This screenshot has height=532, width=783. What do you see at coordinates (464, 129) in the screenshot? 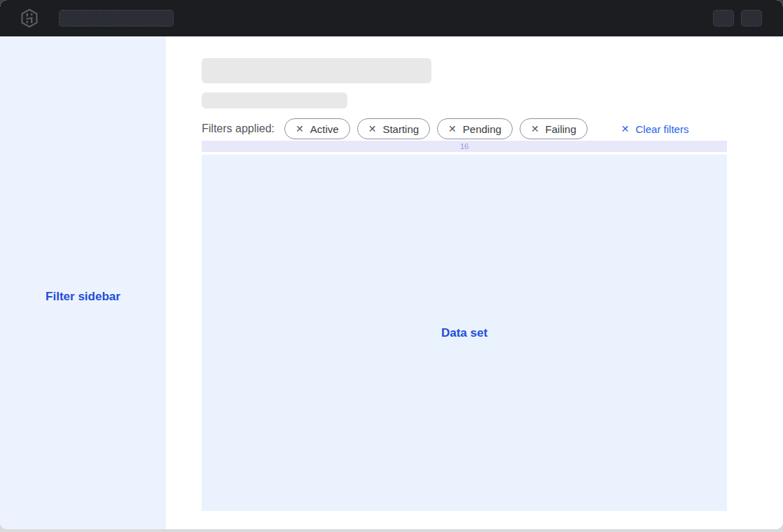
I see `filters-applied-row: Filters applied: ✕ Active ✕ Starting ✕ P…` at bounding box center [464, 129].